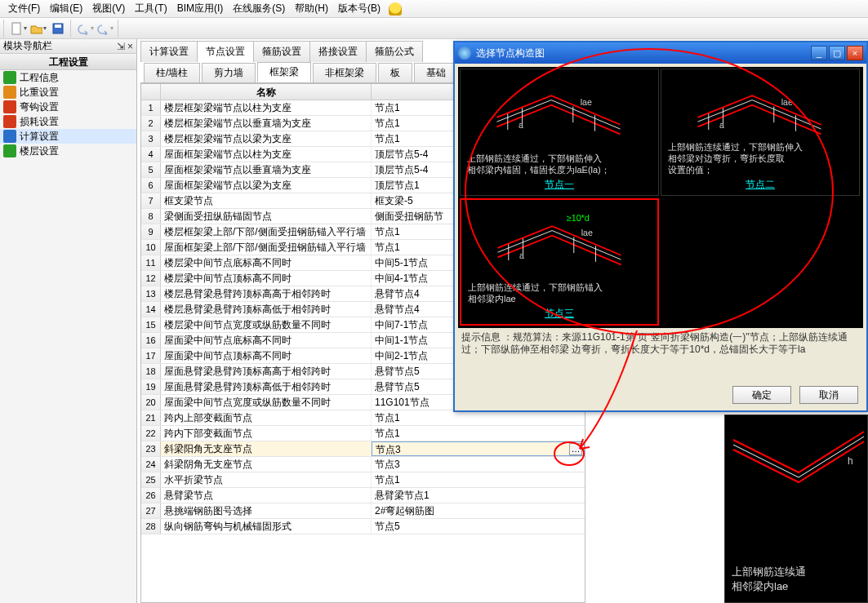 This screenshot has height=603, width=868. Describe the element at coordinates (171, 73) in the screenshot. I see `sub-tab-0: 柱/墙柱` at that location.